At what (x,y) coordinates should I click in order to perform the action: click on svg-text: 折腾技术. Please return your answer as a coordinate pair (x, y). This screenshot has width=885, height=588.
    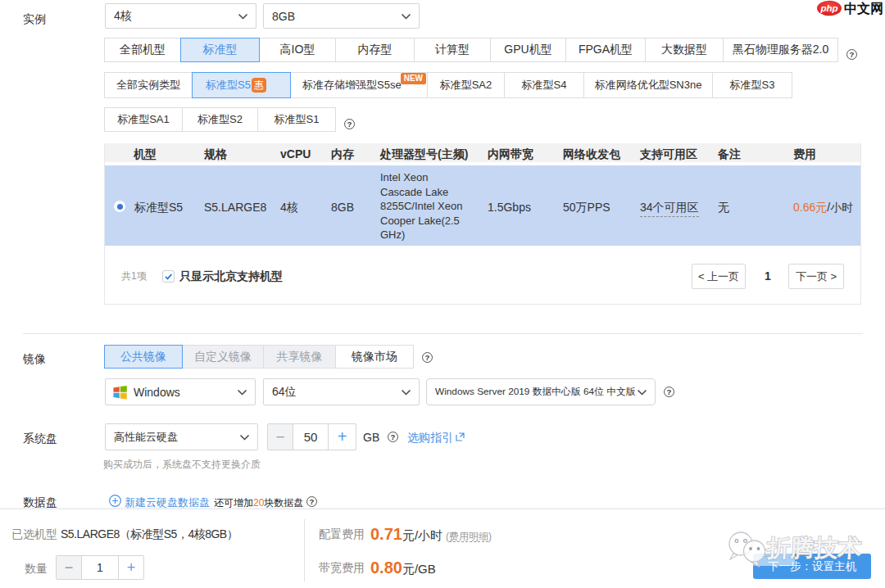
    Looking at the image, I should click on (815, 548).